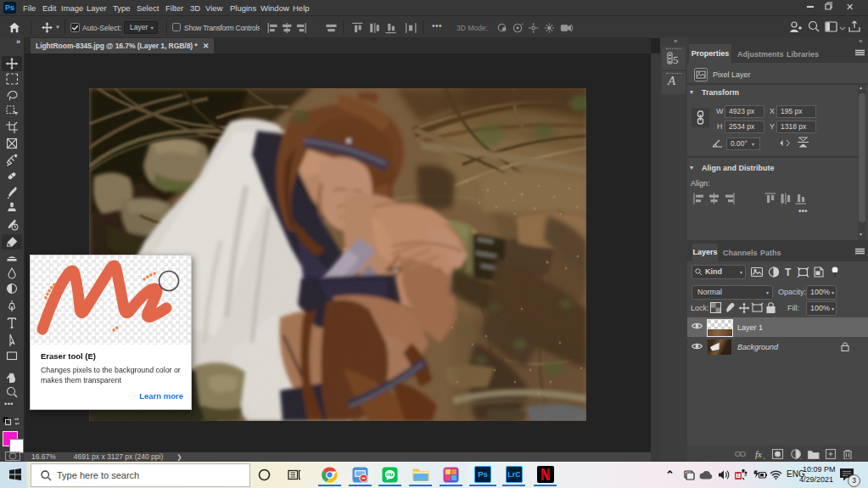 The height and width of the screenshot is (488, 868). I want to click on svg-text: 5, so click(675, 59).